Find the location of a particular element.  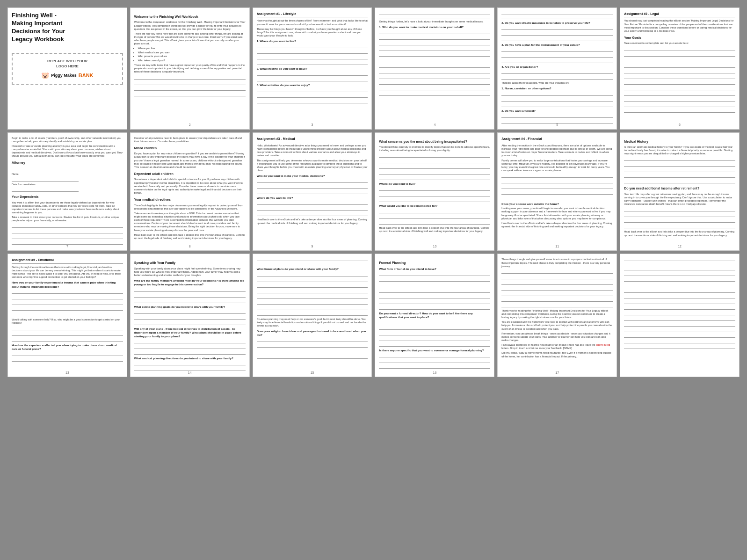

page3-intro: Have you thought about the three phases … is located at coordinates (312, 22).